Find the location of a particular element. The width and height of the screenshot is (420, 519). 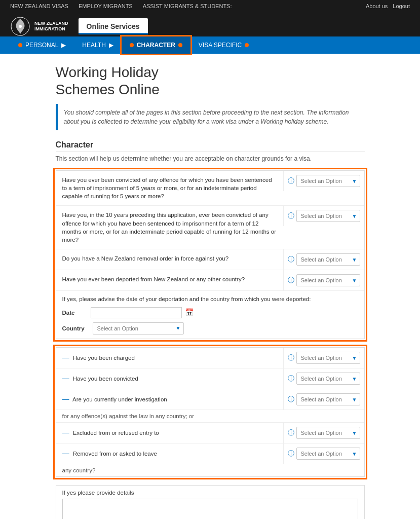

bullet-row-removed: — Removed from or asked to leave ⓘ Selec… is located at coordinates (210, 454).